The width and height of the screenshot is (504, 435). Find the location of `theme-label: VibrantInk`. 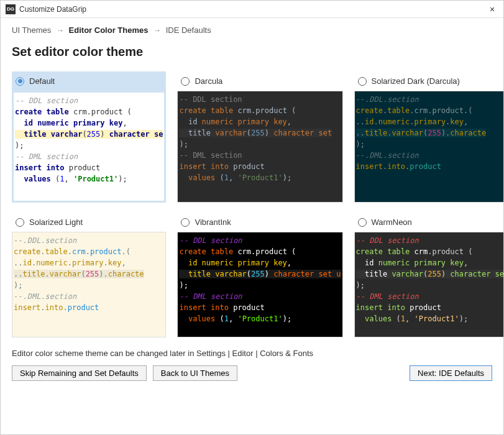

theme-label: VibrantInk is located at coordinates (213, 222).